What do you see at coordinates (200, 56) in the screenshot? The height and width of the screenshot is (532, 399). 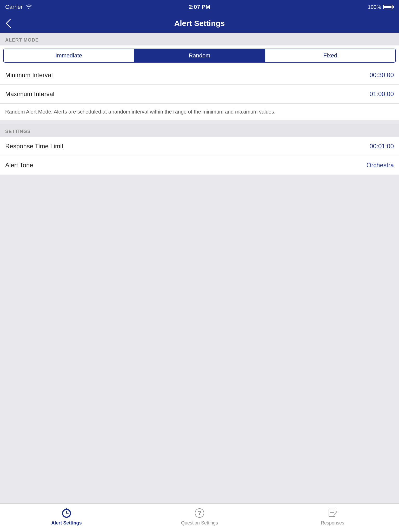 I see `segment-random: Random` at bounding box center [200, 56].